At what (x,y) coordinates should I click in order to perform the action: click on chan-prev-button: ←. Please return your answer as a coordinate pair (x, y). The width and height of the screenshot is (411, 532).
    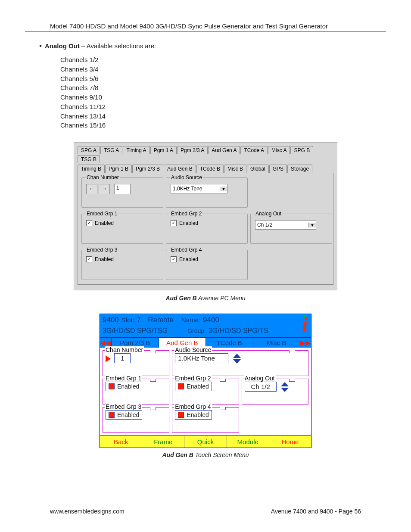
    Looking at the image, I should click on (92, 189).